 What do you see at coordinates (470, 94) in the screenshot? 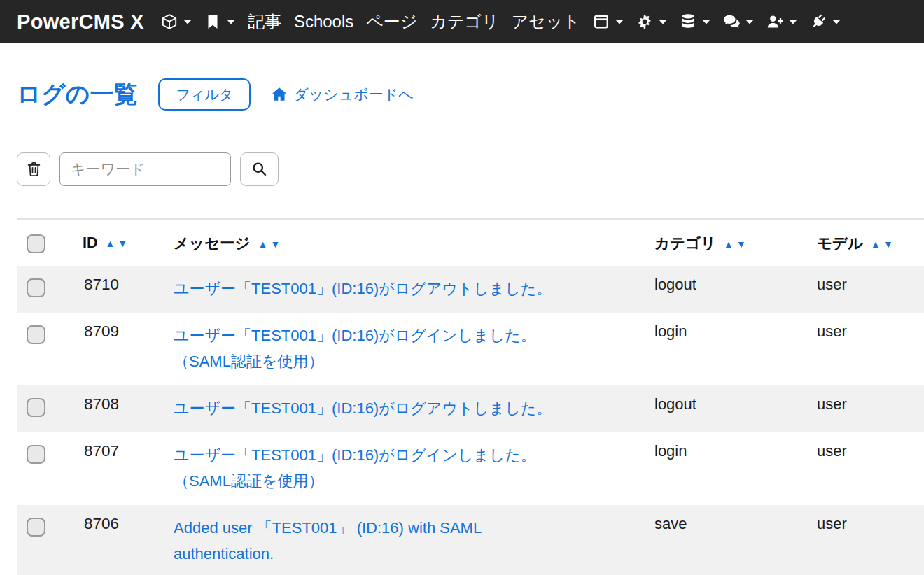
I see `page-header: ログの一覧 フィルタ ダッシュボードへ` at bounding box center [470, 94].